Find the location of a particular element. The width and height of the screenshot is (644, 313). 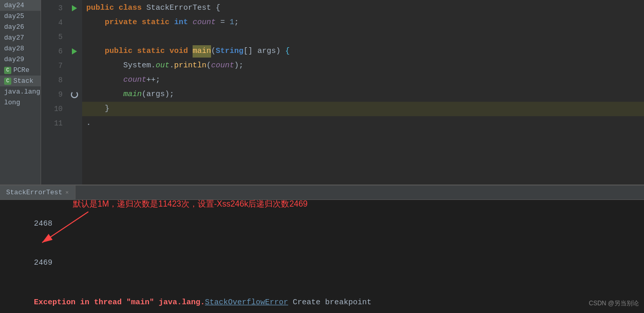

keyword-public2: public is located at coordinates (121, 51).